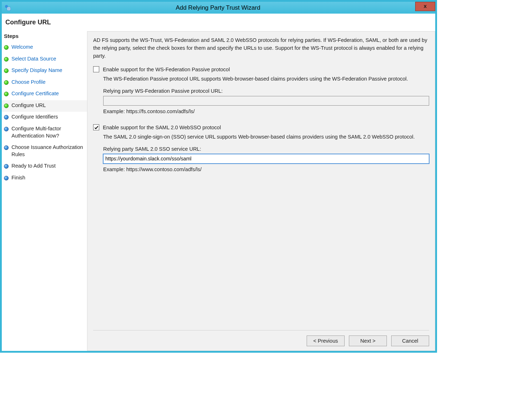 This screenshot has width=523, height=420. I want to click on steps-heading: Steps, so click(44, 37).